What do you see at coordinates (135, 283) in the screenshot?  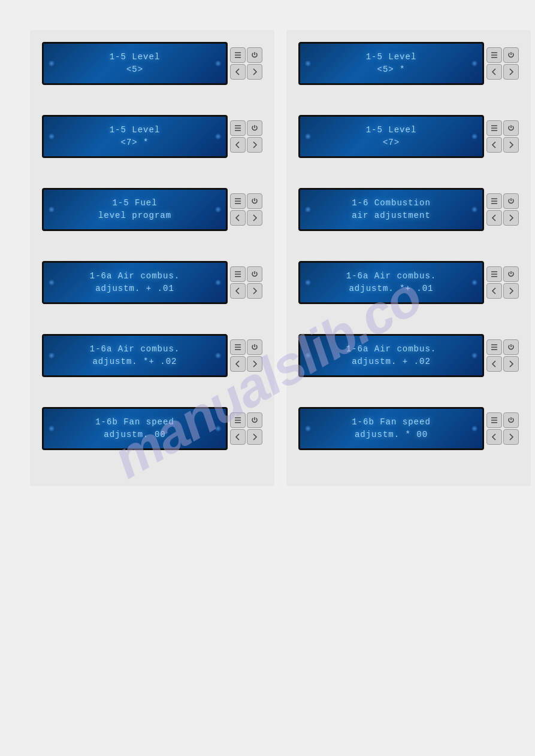 I see `display-screen-card-l4: 1-6a Air combus.adjustm. + .01` at bounding box center [135, 283].